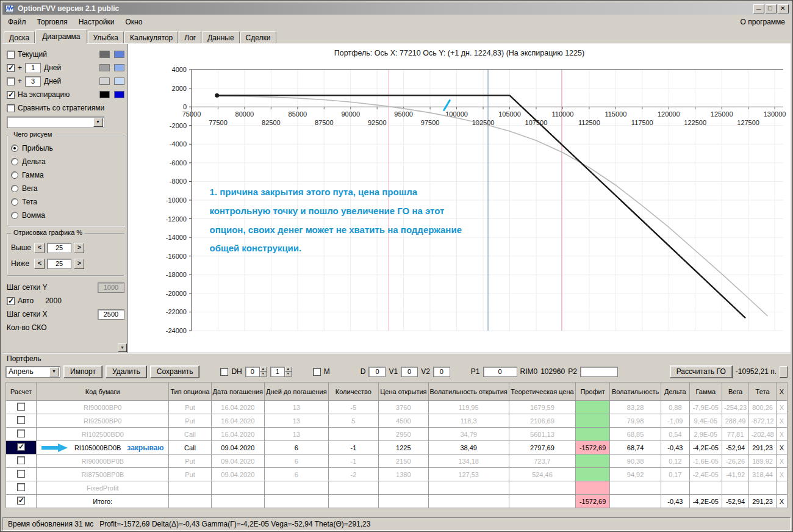  I want to click on days3-input, so click(33, 82).